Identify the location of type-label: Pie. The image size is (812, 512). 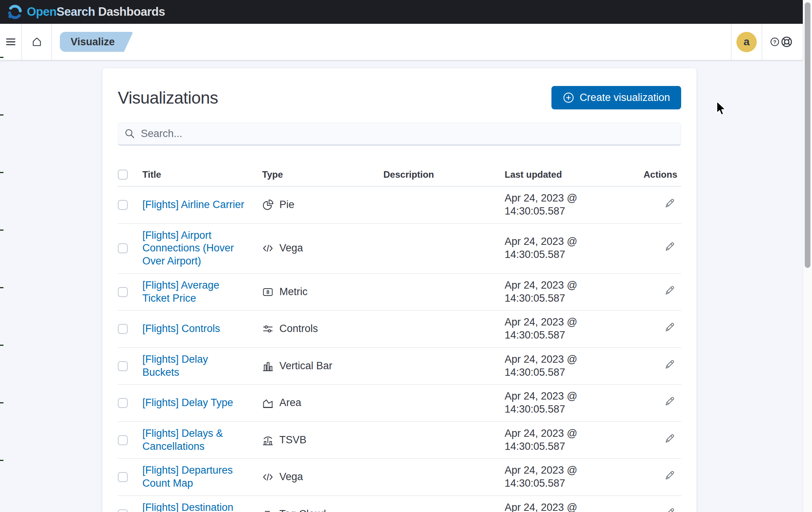
(287, 205).